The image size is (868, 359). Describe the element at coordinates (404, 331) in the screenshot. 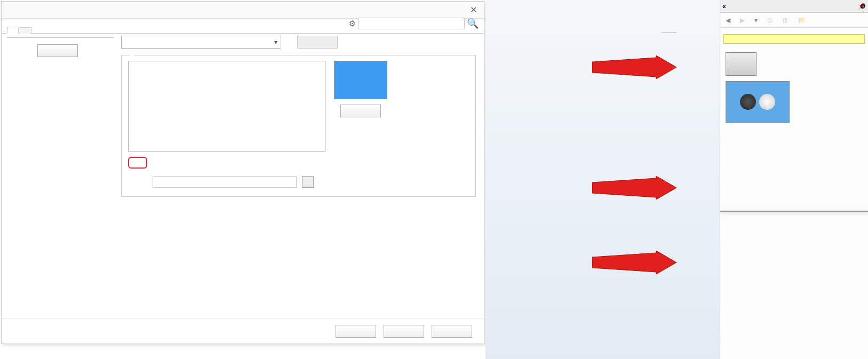

I see `cancel-button` at that location.